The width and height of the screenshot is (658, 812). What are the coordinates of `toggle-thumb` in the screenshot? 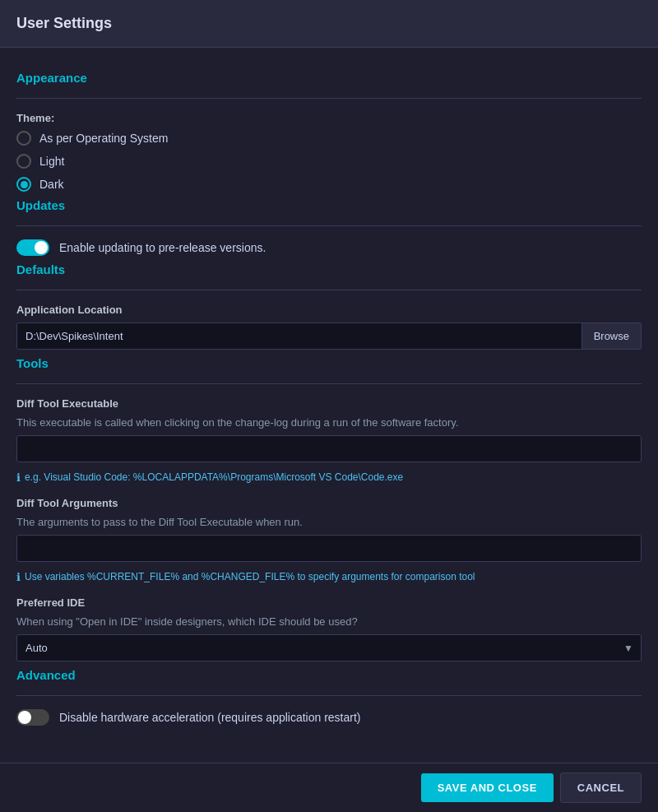 It's located at (41, 248).